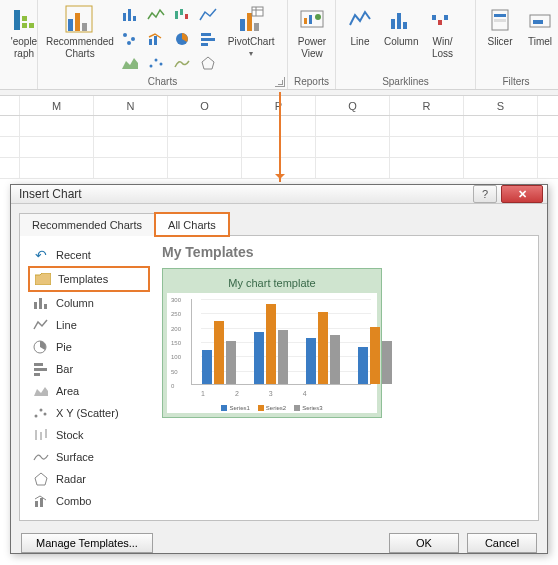 The image size is (558, 565). Describe the element at coordinates (500, 20) in the screenshot. I see `slicer-icon` at that location.